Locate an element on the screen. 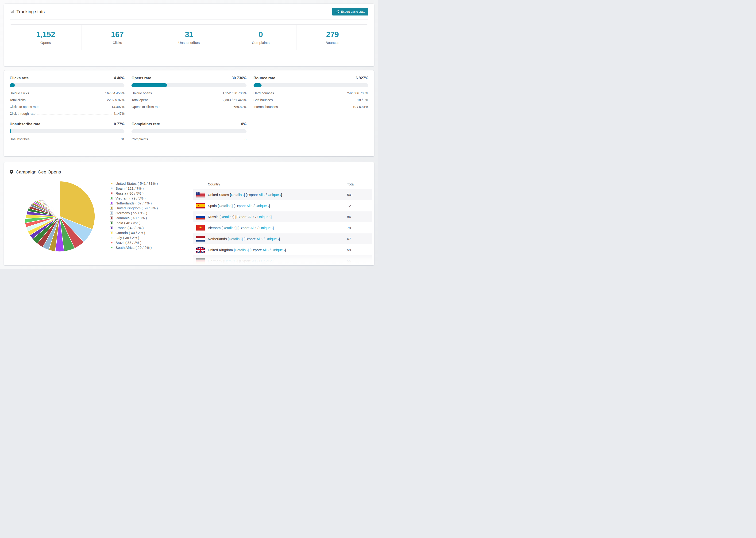 The image size is (756, 538). legend-item: United Kingdom ( 59 / 3% ) is located at coordinates (134, 208).